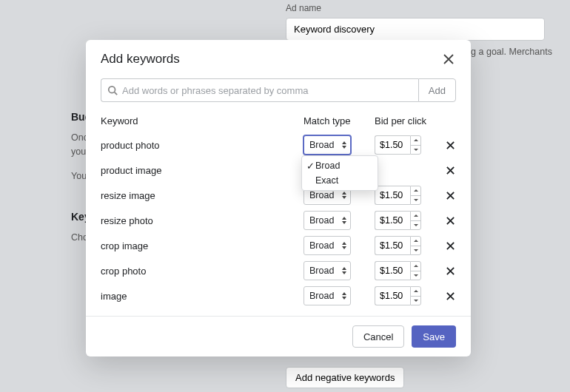 This screenshot has height=392, width=570. Describe the element at coordinates (202, 170) in the screenshot. I see `keyword-name: product image` at that location.